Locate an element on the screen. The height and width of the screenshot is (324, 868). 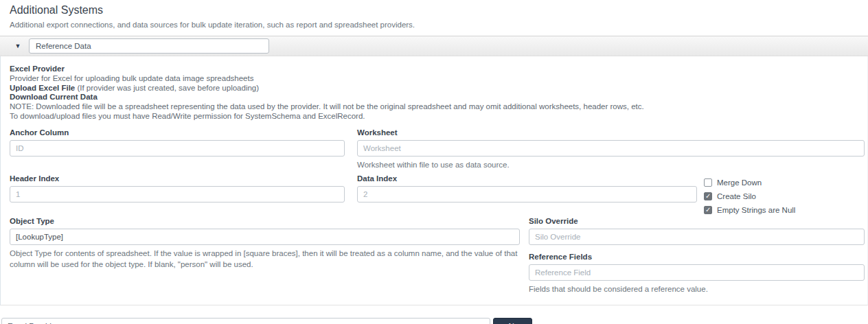
object-type-help: Object Type for contents of spreadsheet.… is located at coordinates (265, 259).